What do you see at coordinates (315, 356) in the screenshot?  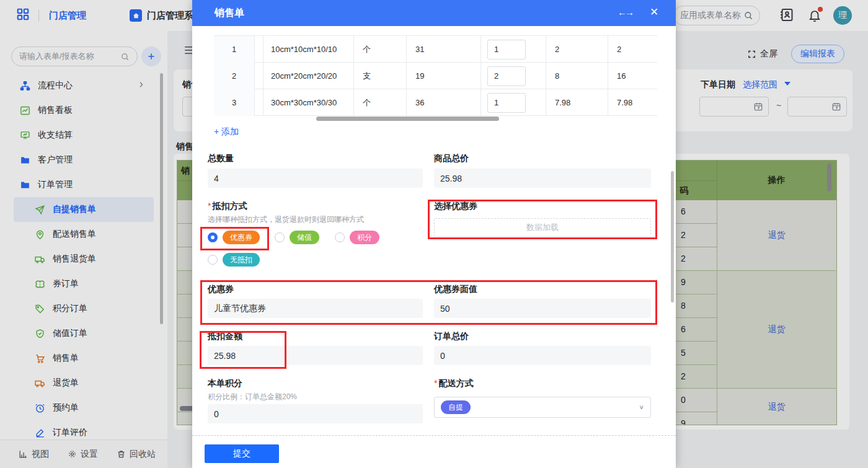 I see `deduct-amount-field: 25.98` at bounding box center [315, 356].